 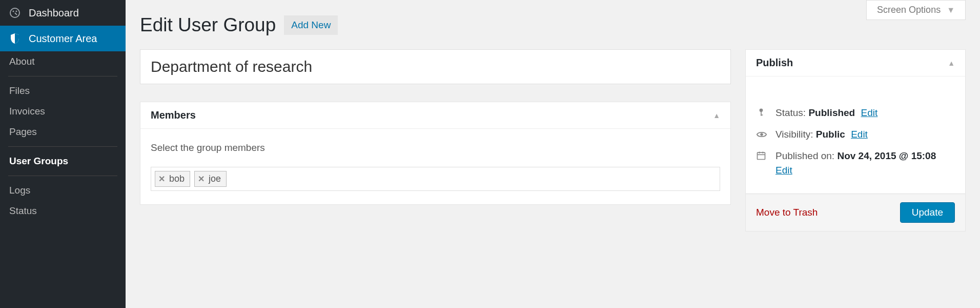 I want to click on chevron-down-icon: ▼, so click(x=951, y=10).